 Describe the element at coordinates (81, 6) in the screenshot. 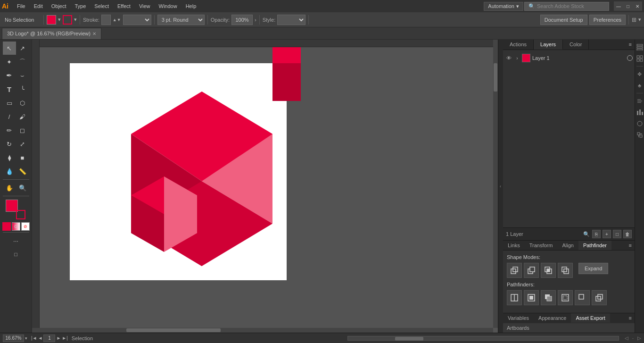

I see `menu-type: Type` at that location.